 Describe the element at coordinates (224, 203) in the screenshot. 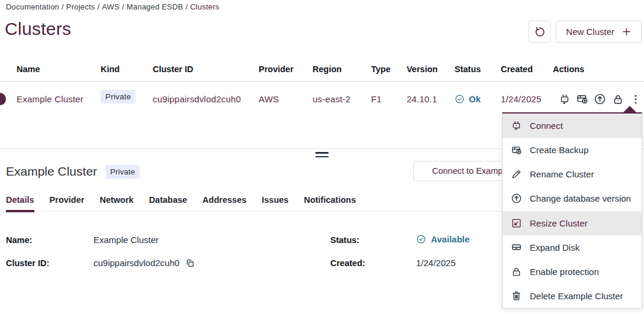

I see `tab-addresses: Addresses` at that location.